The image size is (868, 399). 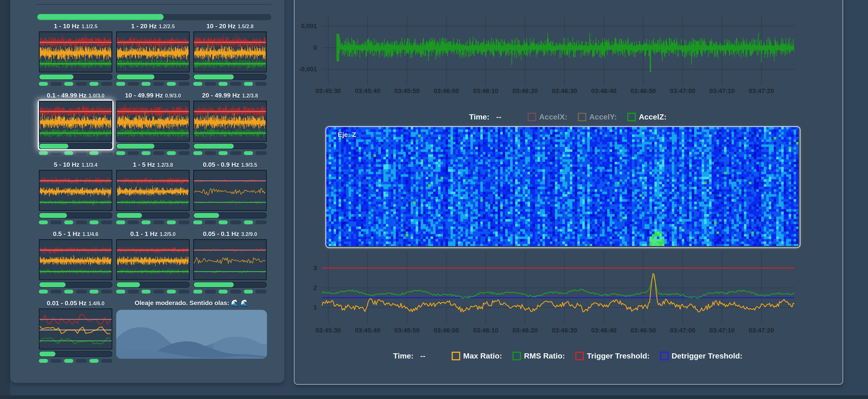 What do you see at coordinates (154, 5) in the screenshot?
I see `sidebar-top-divider` at bounding box center [154, 5].